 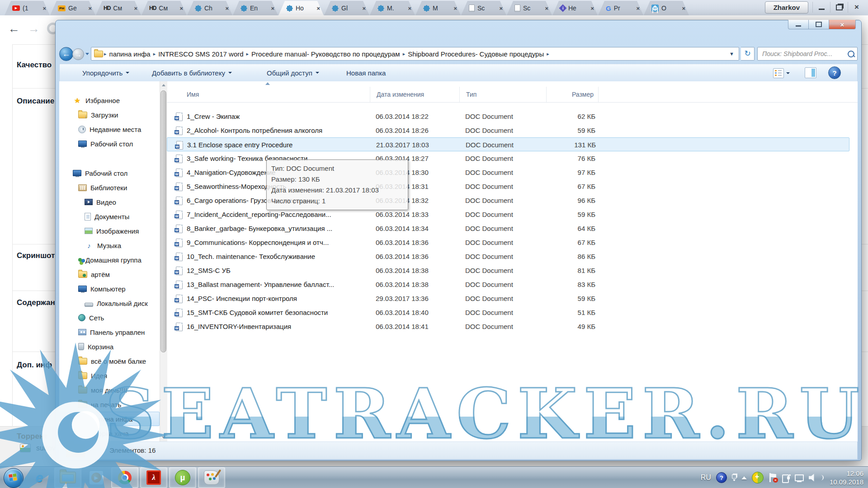 What do you see at coordinates (508, 173) in the screenshot?
I see `file-row: W4_Nanigation-Судовождение06.03.2014 18:…` at bounding box center [508, 173].